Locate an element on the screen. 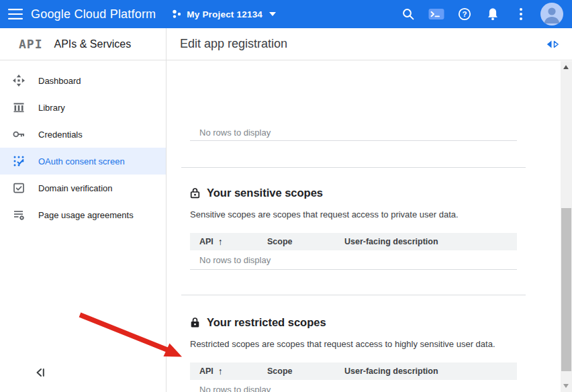 The image size is (572, 392). sidebar-item-label: Domain verification is located at coordinates (75, 188).